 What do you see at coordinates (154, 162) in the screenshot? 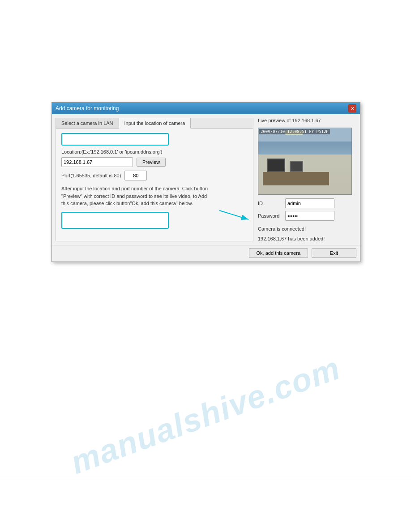
I see `ip-row: Preview` at bounding box center [154, 162].